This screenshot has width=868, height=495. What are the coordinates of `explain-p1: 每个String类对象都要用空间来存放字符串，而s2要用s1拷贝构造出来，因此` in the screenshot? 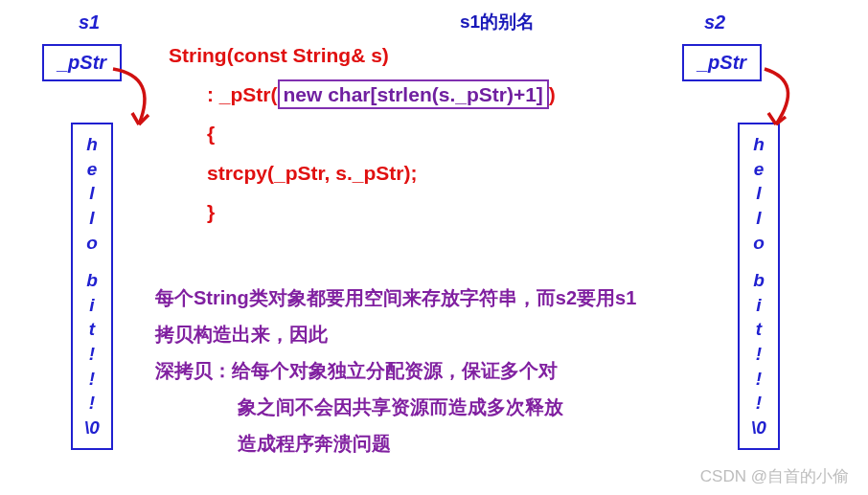 It's located at (404, 316).